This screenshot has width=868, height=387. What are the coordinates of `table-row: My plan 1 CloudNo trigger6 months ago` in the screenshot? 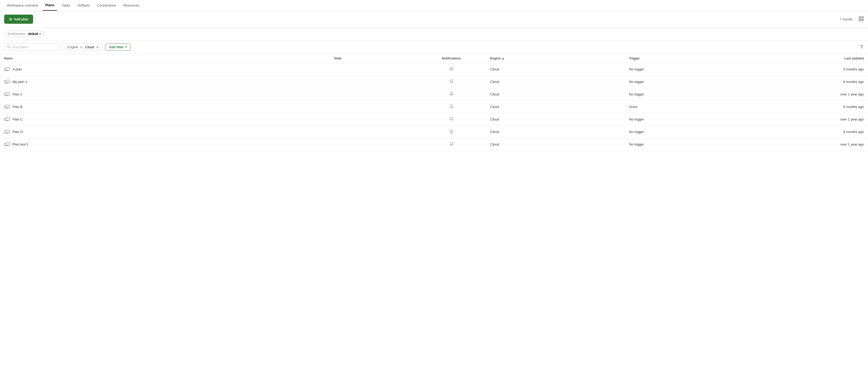 It's located at (434, 82).